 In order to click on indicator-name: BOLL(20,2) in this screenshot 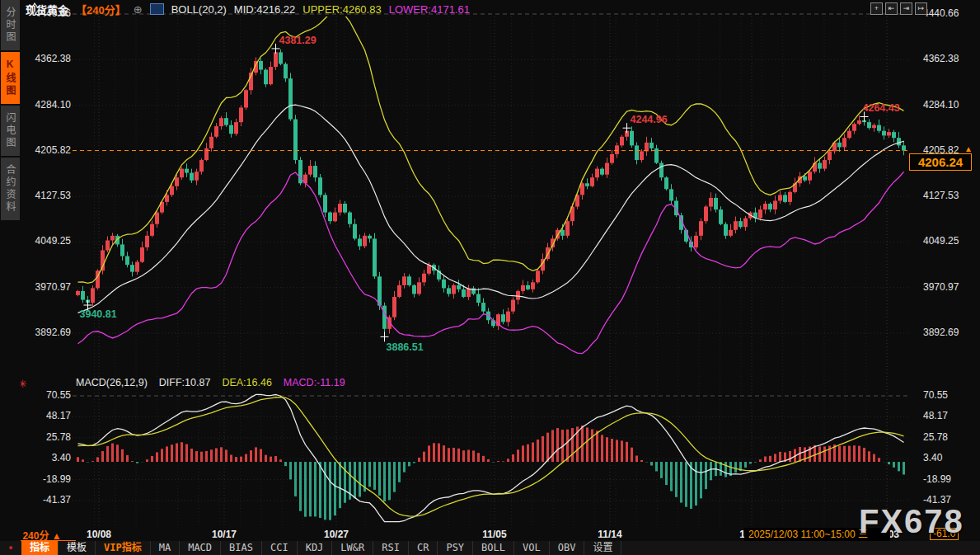, I will do `click(199, 10)`.